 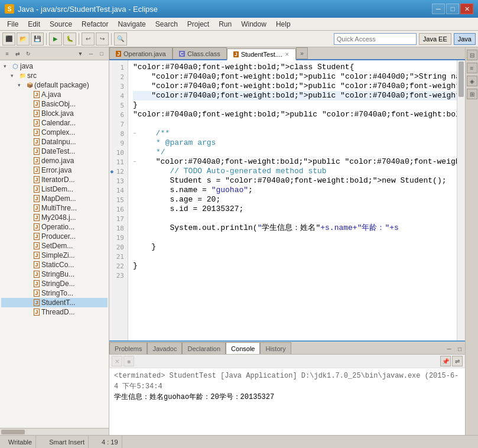 I want to click on editor-tab-1: CClass.class, so click(x=200, y=53).